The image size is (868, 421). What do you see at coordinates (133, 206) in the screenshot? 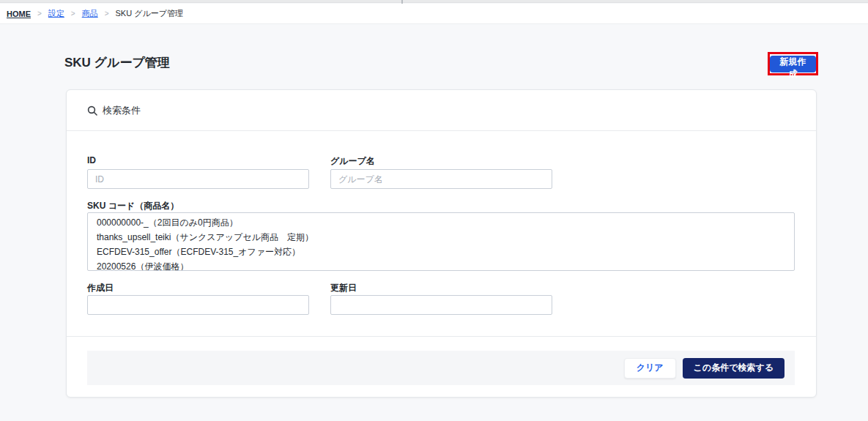
I see `sku-code-label: SKU コード（商品名）` at bounding box center [133, 206].